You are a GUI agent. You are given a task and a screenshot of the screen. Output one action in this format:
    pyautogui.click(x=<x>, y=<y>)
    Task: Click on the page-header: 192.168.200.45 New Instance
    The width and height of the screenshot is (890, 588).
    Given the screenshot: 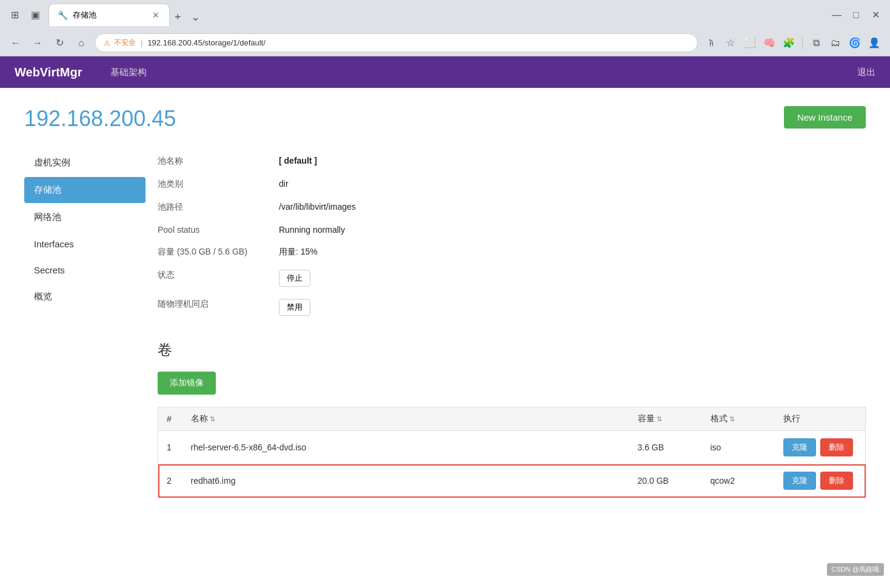 What is the action you would take?
    pyautogui.click(x=445, y=119)
    